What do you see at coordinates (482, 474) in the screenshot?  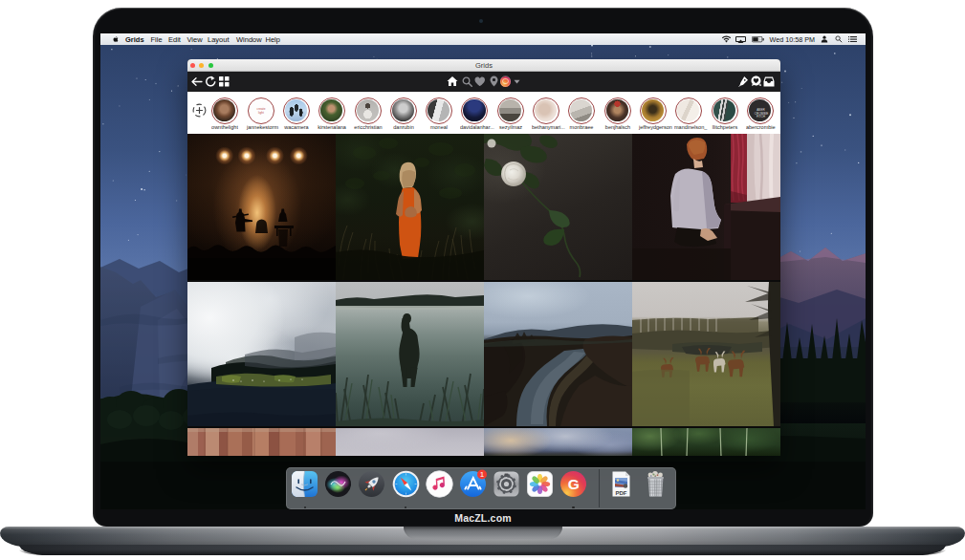 I see `svg-text: 1` at bounding box center [482, 474].